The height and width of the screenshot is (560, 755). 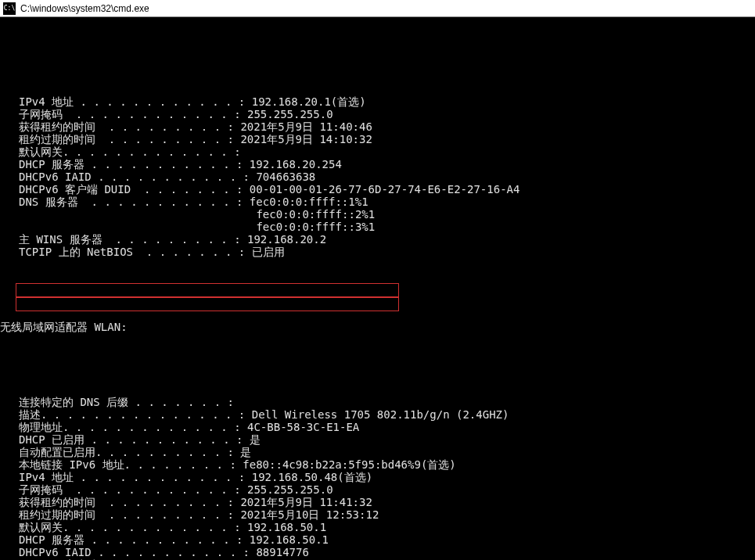 I want to click on field-value: 88914776, so click(x=279, y=552).